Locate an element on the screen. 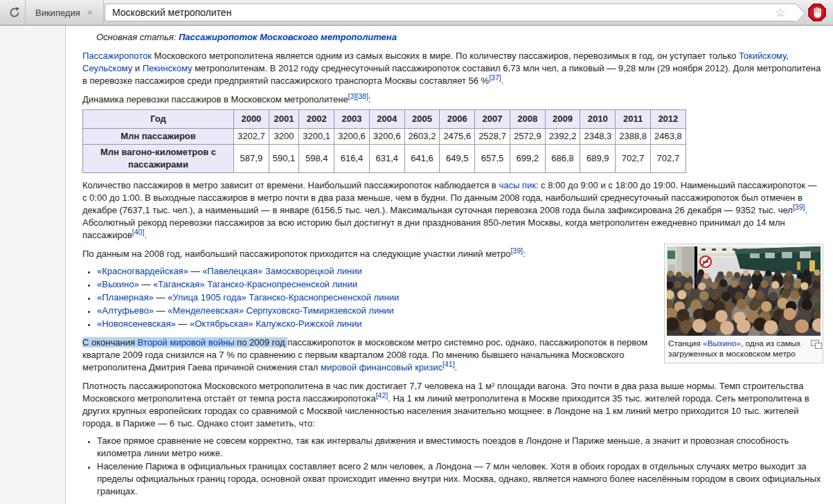 The width and height of the screenshot is (833, 504). text-link: Пассажиропоток is located at coordinates (117, 55).